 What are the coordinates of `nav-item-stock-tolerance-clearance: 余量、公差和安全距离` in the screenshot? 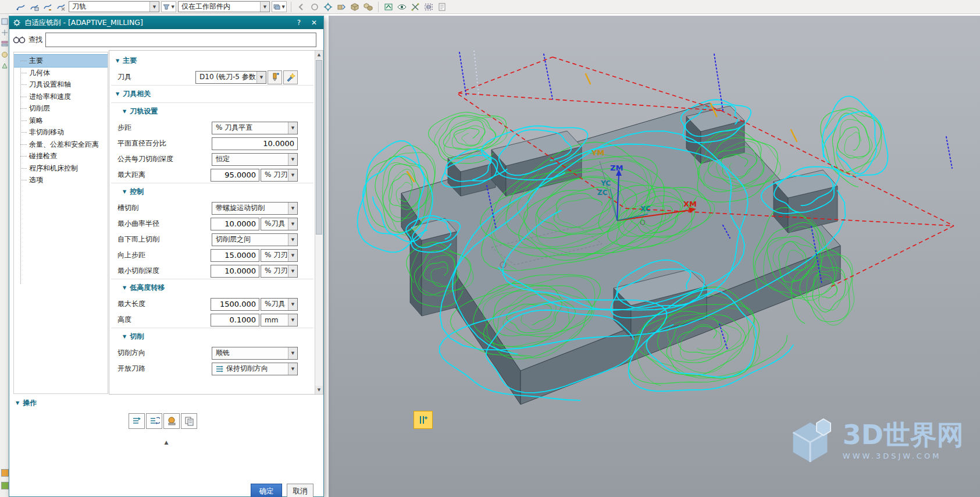 It's located at (60, 144).